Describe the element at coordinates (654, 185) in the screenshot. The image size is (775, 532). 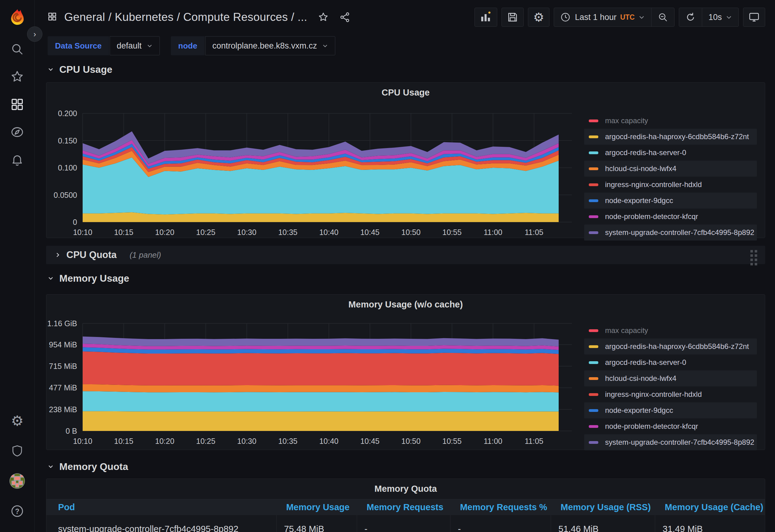
I see `legend-label: ingress-nginx-controller-hdxld` at that location.